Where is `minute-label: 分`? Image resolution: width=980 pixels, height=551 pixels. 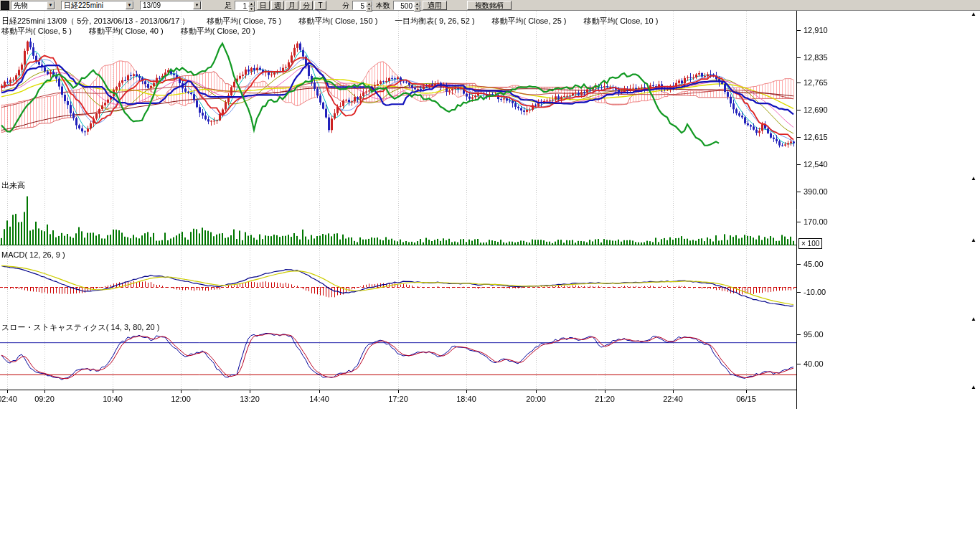
minute-label: 分 is located at coordinates (346, 6).